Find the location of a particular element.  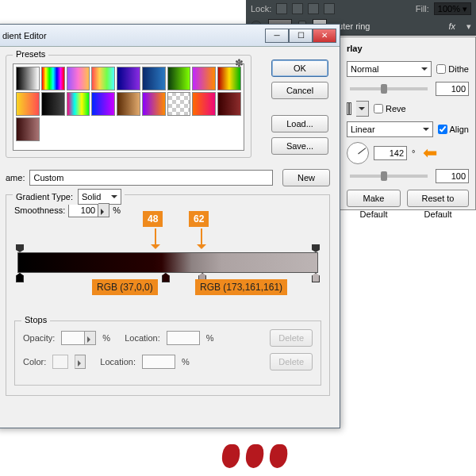

preset-list is located at coordinates (129, 107).